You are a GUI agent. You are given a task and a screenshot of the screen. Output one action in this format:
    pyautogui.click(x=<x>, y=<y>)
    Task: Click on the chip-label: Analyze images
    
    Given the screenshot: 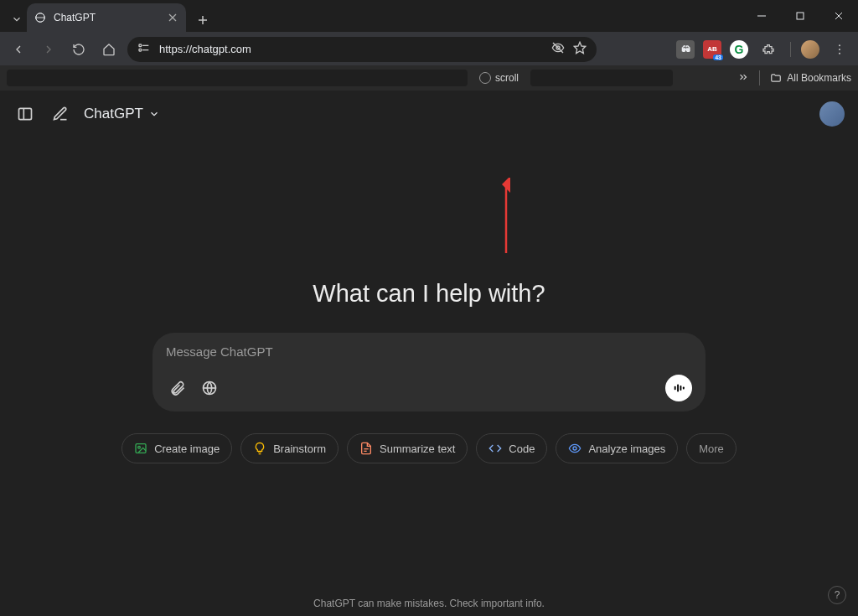 What is the action you would take?
    pyautogui.click(x=627, y=449)
    